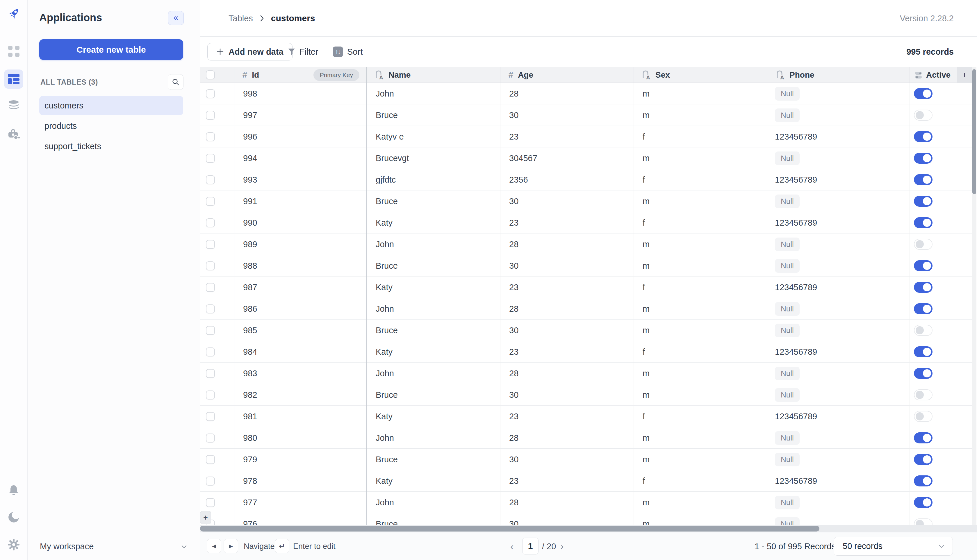 The image size is (977, 560). Describe the element at coordinates (176, 18) in the screenshot. I see `collapse-sidebar-button: «` at that location.